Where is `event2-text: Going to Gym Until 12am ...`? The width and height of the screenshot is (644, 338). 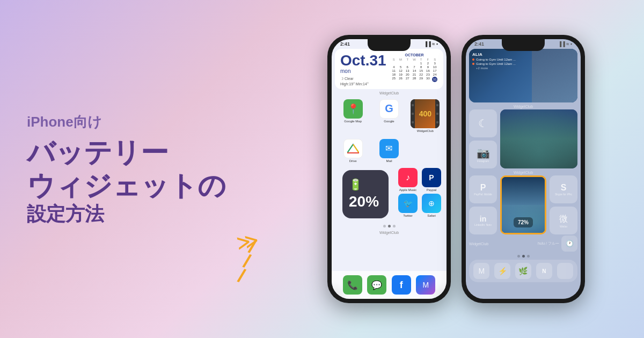
event2-text: Going to Gym Until 12am ... is located at coordinates (496, 64).